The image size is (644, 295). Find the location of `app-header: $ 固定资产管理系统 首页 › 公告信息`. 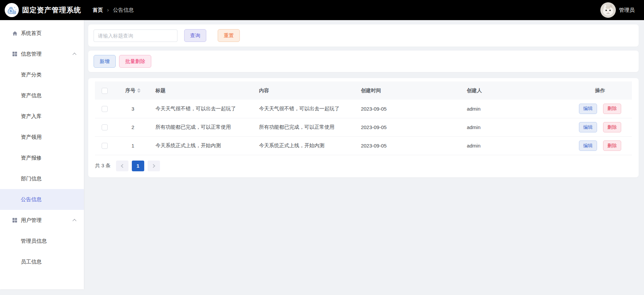

app-header: $ 固定资产管理系统 首页 › 公告信息 is located at coordinates (322, 10).